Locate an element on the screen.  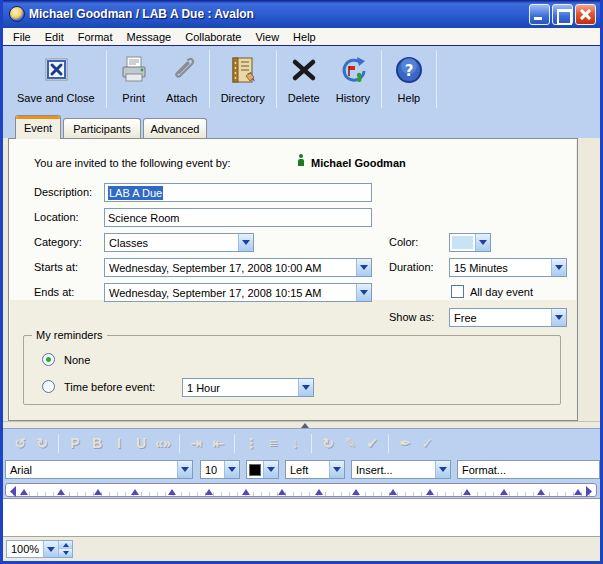
tab-event: Event is located at coordinates (38, 127).